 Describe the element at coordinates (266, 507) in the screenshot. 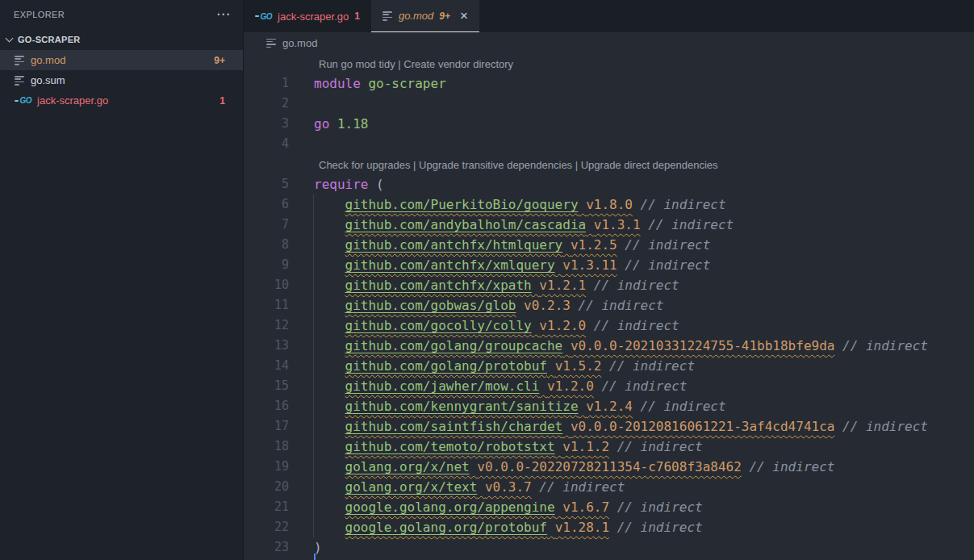

I see `line-number: 21` at that location.